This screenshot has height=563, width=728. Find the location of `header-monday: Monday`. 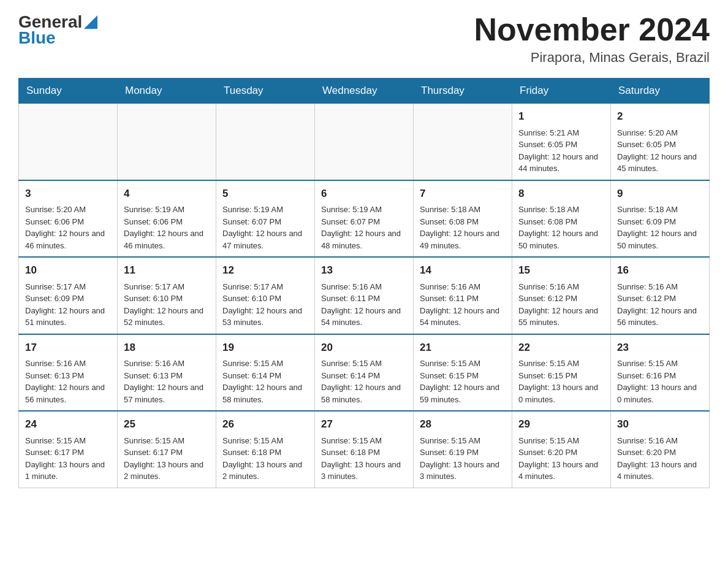

header-monday: Monday is located at coordinates (167, 91).